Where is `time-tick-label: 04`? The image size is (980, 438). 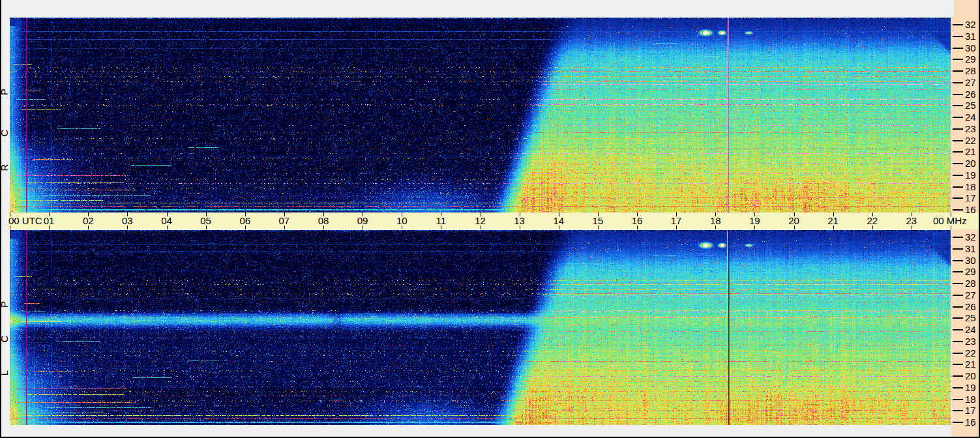 time-tick-label: 04 is located at coordinates (167, 221).